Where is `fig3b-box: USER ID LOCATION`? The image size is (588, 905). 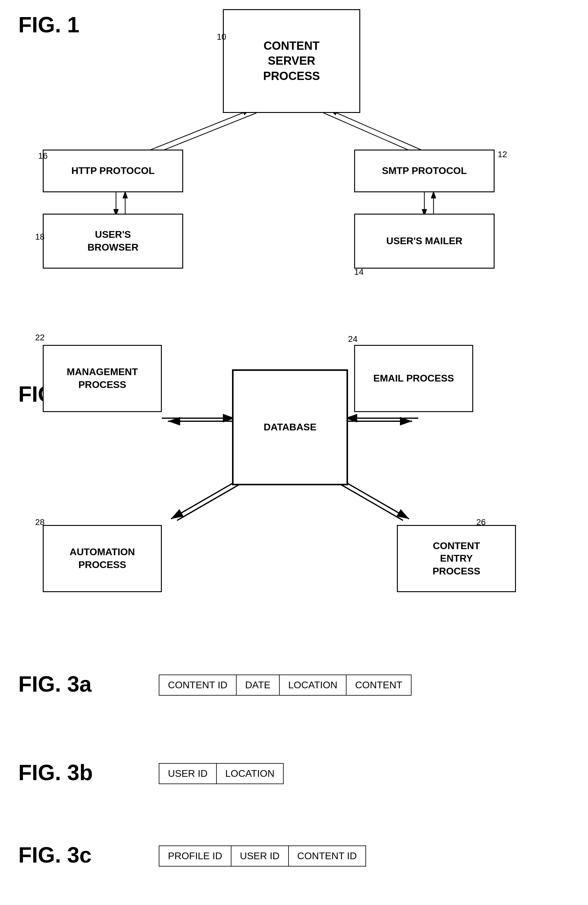 fig3b-box: USER ID LOCATION is located at coordinates (221, 773).